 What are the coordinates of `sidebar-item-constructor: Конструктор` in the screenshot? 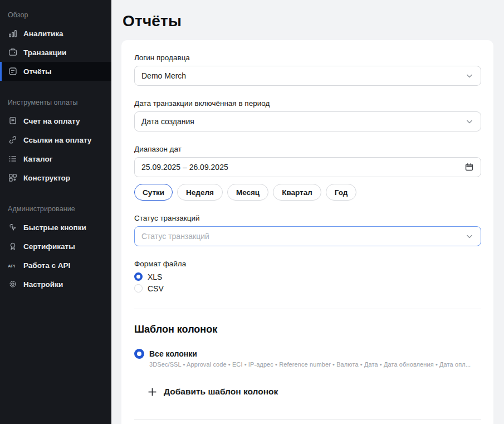 It's located at (56, 178).